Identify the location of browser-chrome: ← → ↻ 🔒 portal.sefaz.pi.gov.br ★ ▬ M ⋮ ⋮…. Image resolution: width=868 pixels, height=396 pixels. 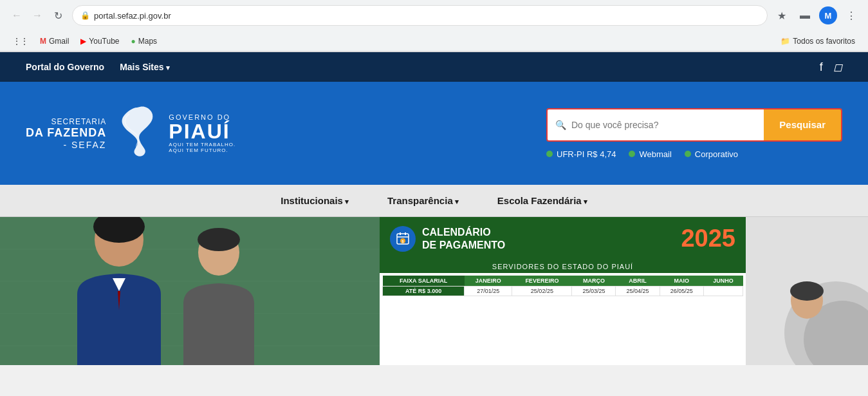
(434, 26).